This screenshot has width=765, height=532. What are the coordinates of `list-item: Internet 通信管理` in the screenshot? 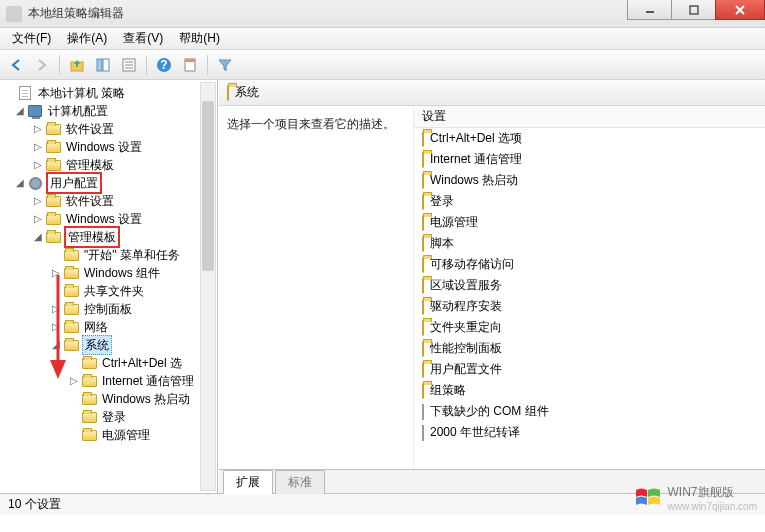 It's located at (590, 160).